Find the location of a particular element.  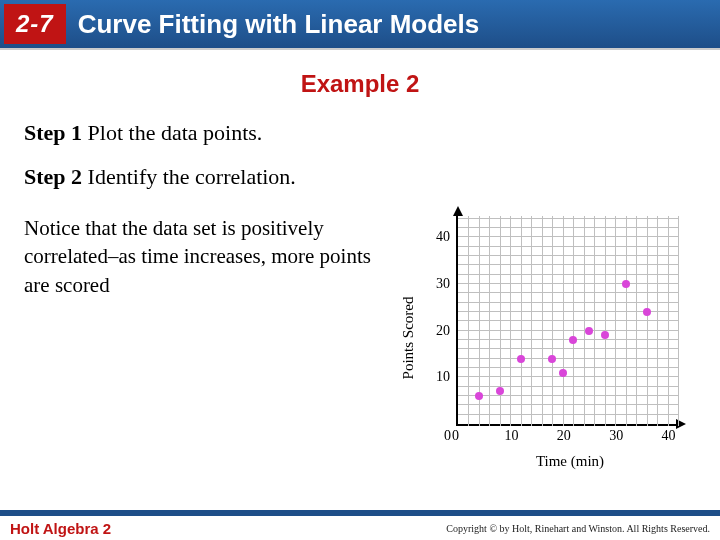

x-axis-label: Time (min) is located at coordinates (570, 462).